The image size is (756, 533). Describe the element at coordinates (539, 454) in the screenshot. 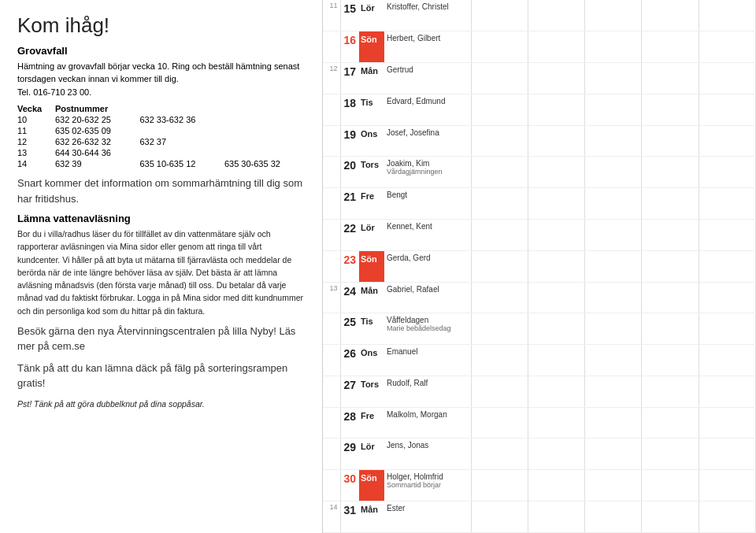

I see `cal-row: 29LörJens, Jonas` at that location.